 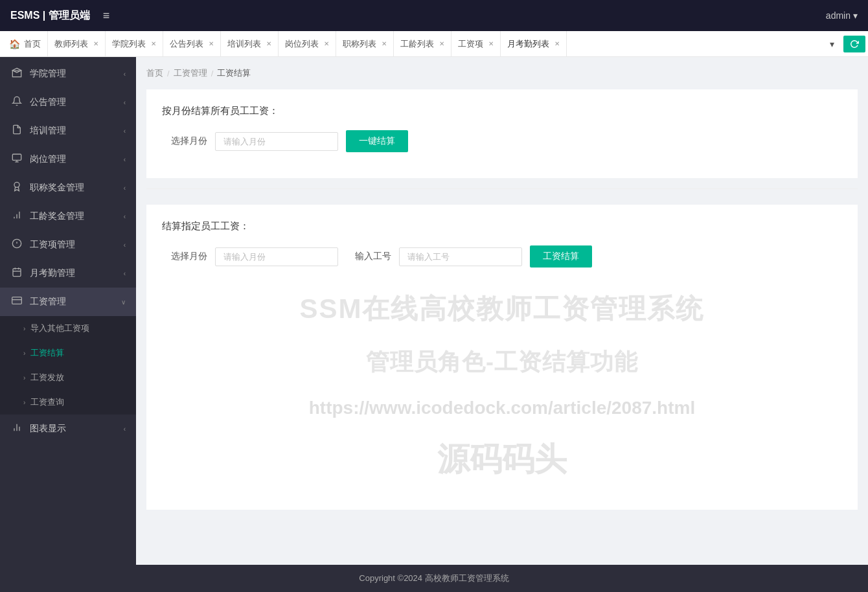 What do you see at coordinates (384, 44) in the screenshot?
I see `tab-title-list-close: ✕` at bounding box center [384, 44].